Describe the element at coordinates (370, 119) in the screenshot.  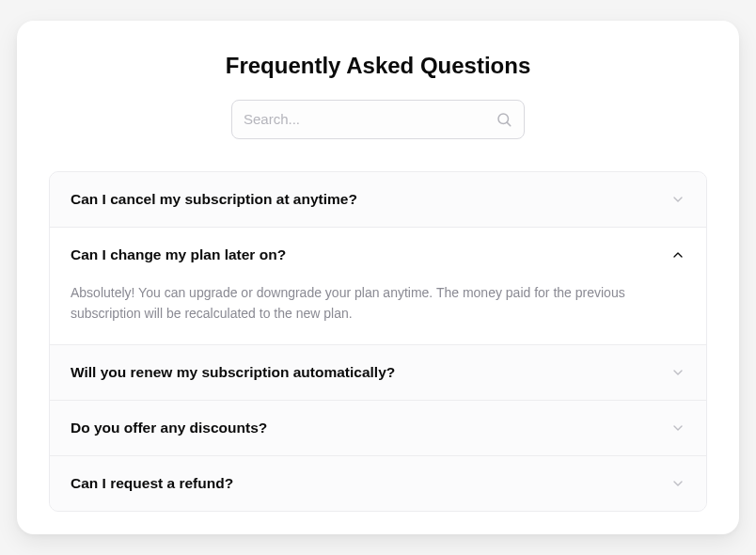
I see `search-input` at that location.